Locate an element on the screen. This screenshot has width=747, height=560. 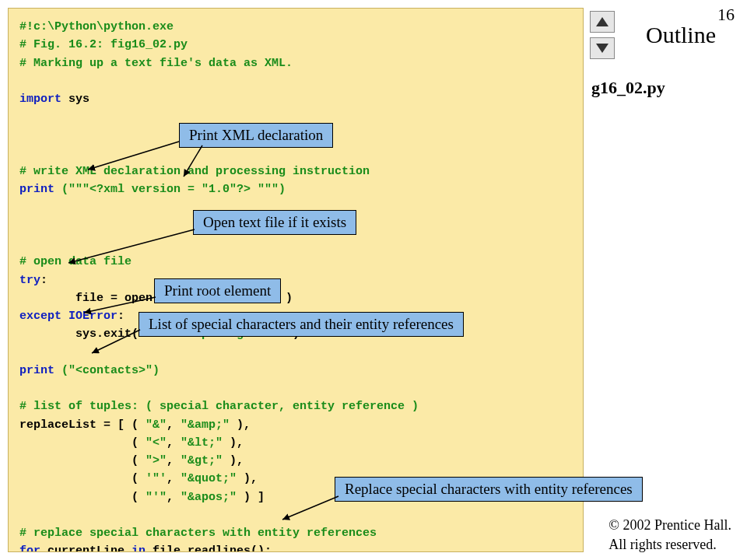
code-line: # list of tuples: ( special character, e… is located at coordinates (219, 406).